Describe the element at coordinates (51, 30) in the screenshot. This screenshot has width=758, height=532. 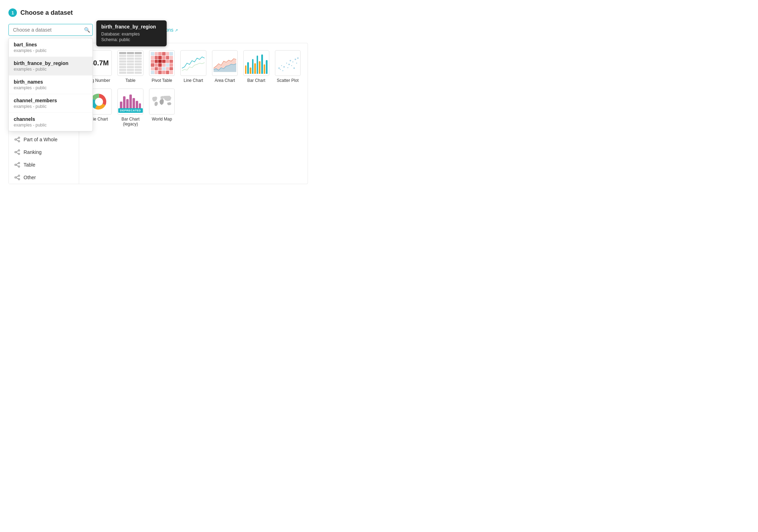
I see `dataset-search-input` at that location.